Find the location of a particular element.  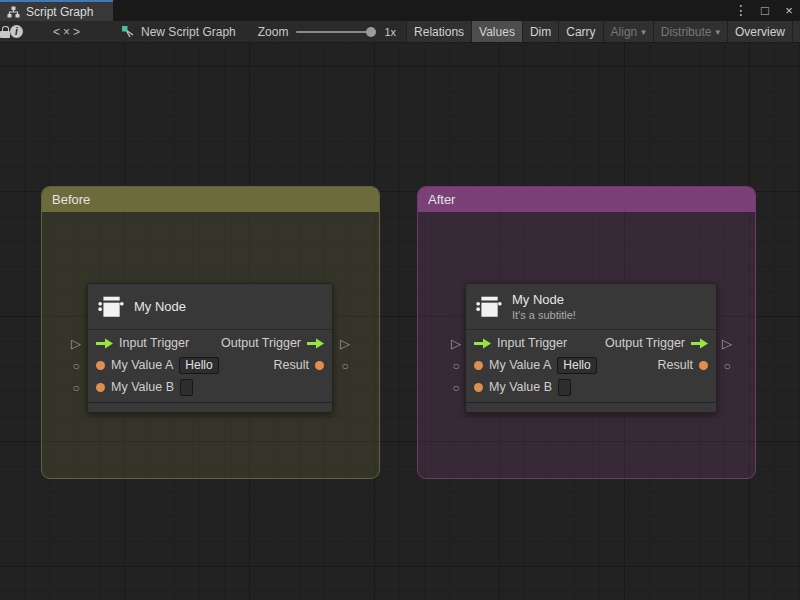

lock-icon is located at coordinates (5, 32).